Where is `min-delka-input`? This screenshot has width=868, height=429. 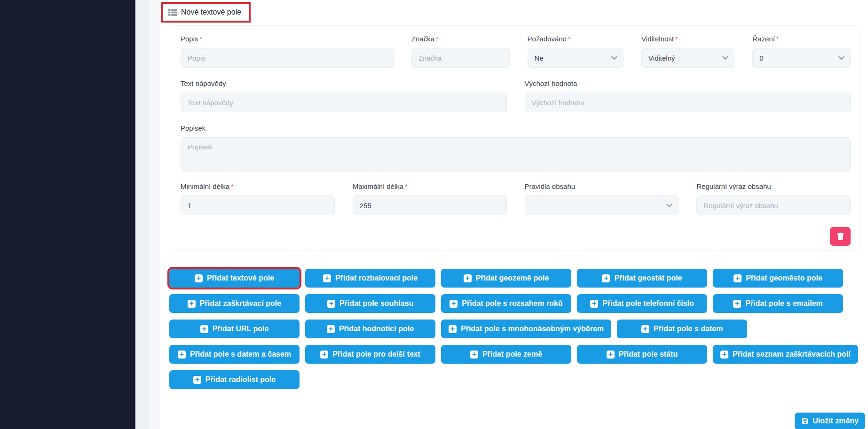 min-delka-input is located at coordinates (258, 205).